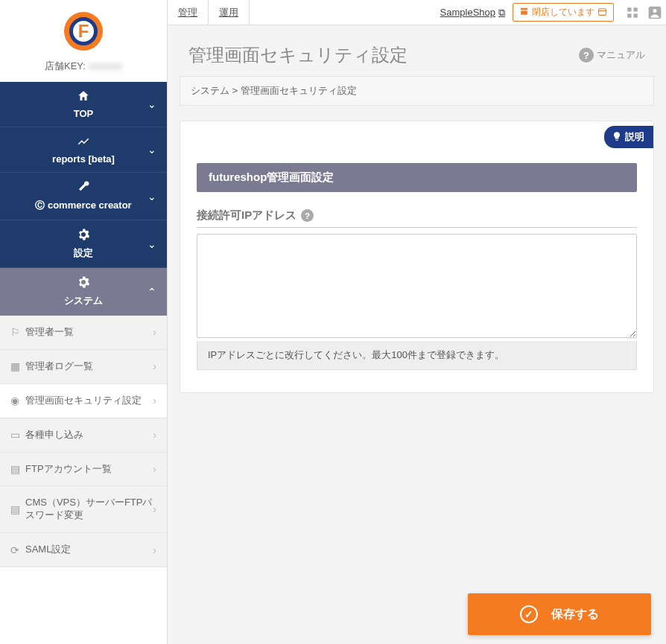 Image resolution: width=666 pixels, height=644 pixels. What do you see at coordinates (632, 13) in the screenshot?
I see `apps-icon` at bounding box center [632, 13].